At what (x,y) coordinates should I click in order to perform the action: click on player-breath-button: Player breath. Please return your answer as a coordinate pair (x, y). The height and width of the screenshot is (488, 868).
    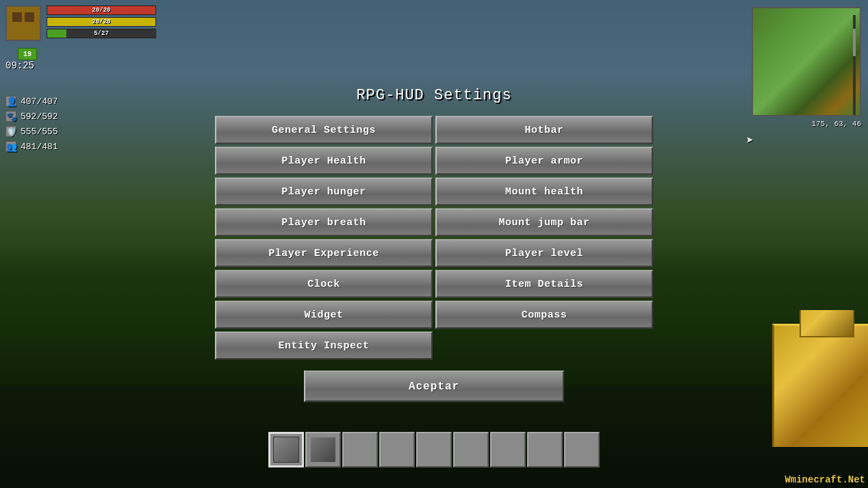
    Looking at the image, I should click on (324, 222).